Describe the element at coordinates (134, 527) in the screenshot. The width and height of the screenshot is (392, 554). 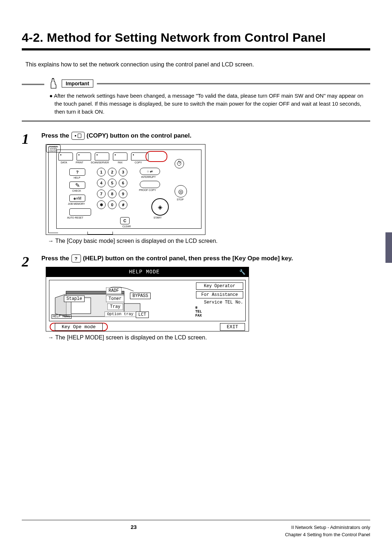
I see `page-number: 23` at that location.